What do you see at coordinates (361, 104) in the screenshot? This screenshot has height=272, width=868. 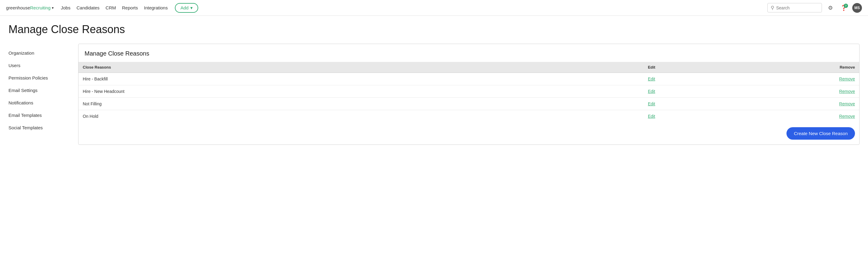 I see `close-reason-name: Not Filling` at bounding box center [361, 104].